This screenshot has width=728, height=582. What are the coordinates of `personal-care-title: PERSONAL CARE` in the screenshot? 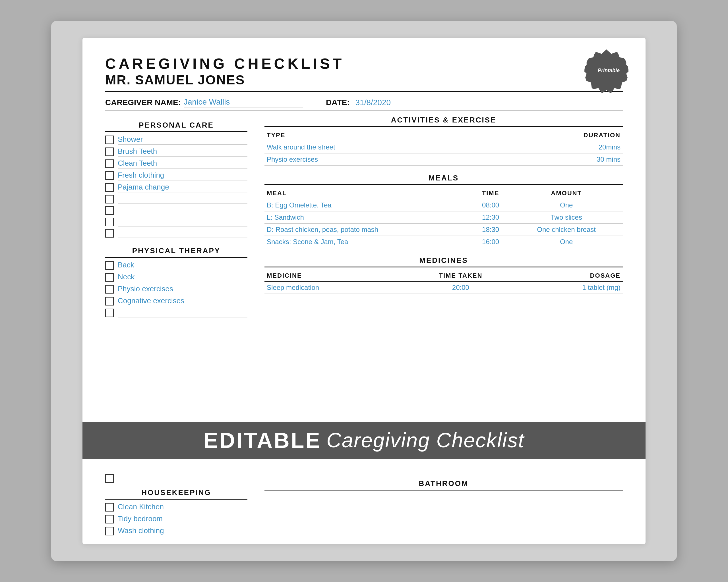 It's located at (176, 125).